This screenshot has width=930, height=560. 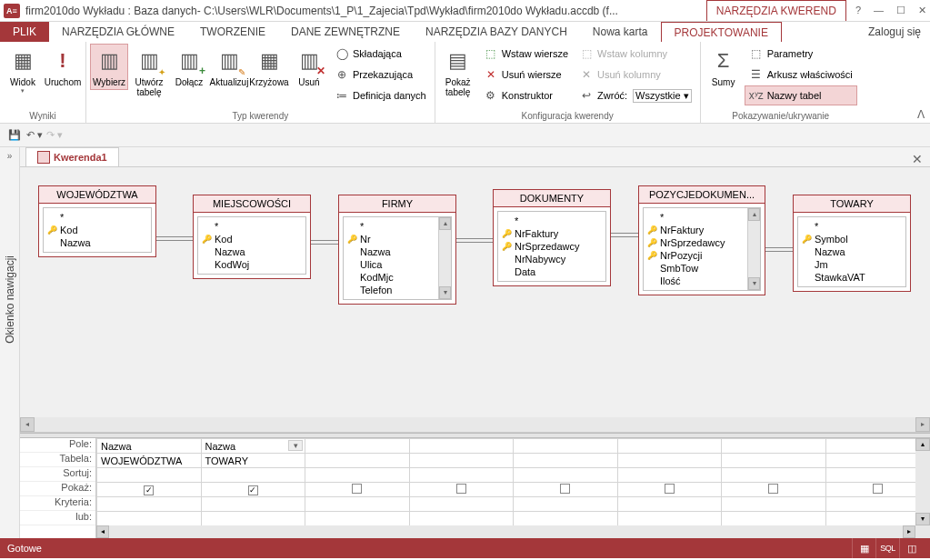 What do you see at coordinates (491, 95) in the screenshot?
I see `builder-icon: ⚙` at bounding box center [491, 95].